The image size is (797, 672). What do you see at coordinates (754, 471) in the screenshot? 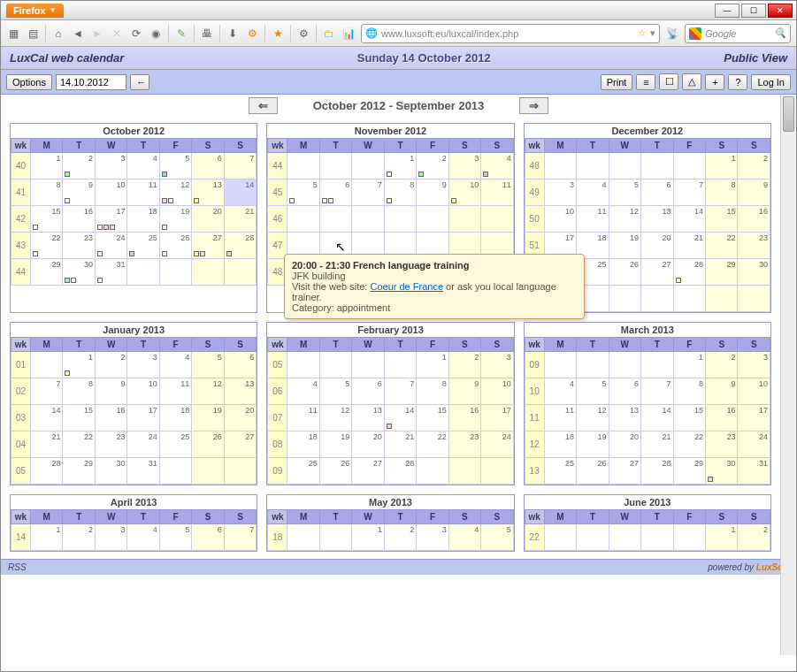
I see `day-cell: 31` at bounding box center [754, 471].